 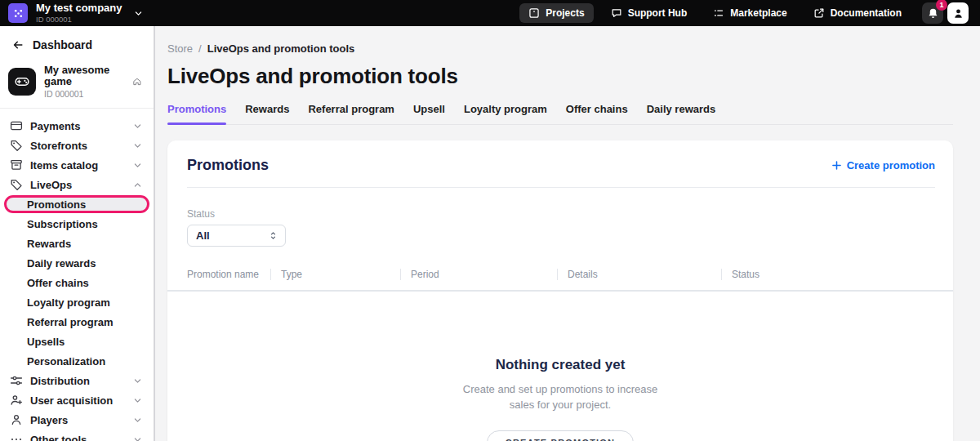 What do you see at coordinates (77, 283) in the screenshot?
I see `sidebar-item-offer-chains: Offer chains` at bounding box center [77, 283].